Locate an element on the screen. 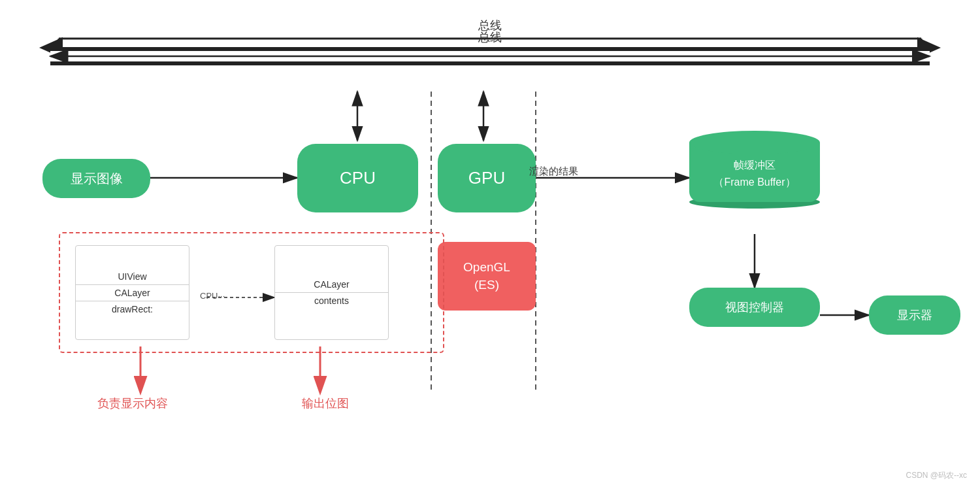 This screenshot has width=980, height=489. frame-buffer-label: 帧缓冲区（Frame Buffer） is located at coordinates (754, 174).